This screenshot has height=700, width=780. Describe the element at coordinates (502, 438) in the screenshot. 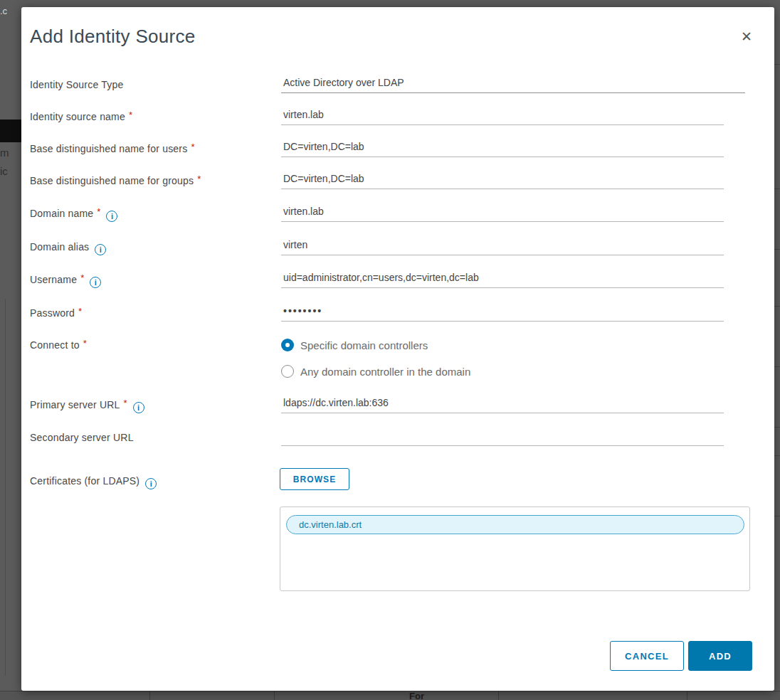

I see `secondary-server-url-input` at that location.